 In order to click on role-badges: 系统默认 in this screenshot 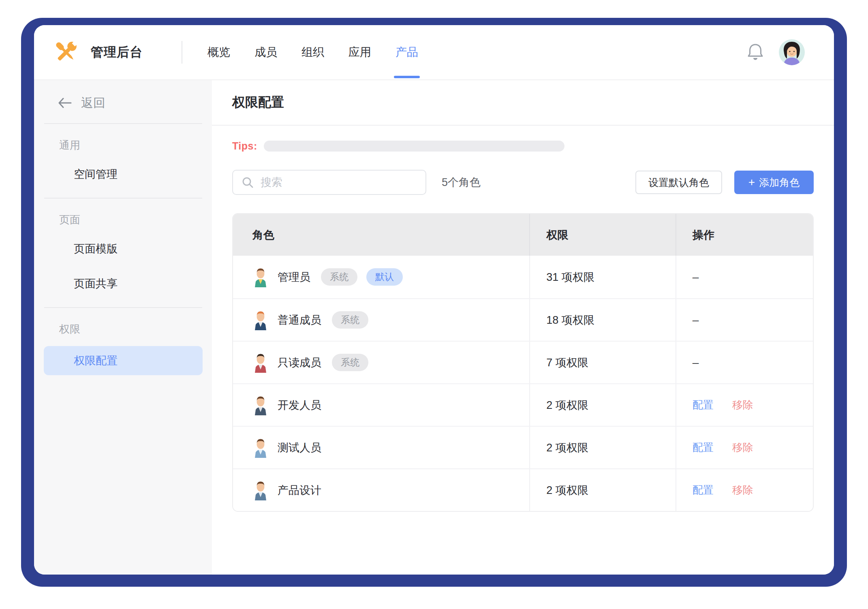, I will do `click(362, 277)`.